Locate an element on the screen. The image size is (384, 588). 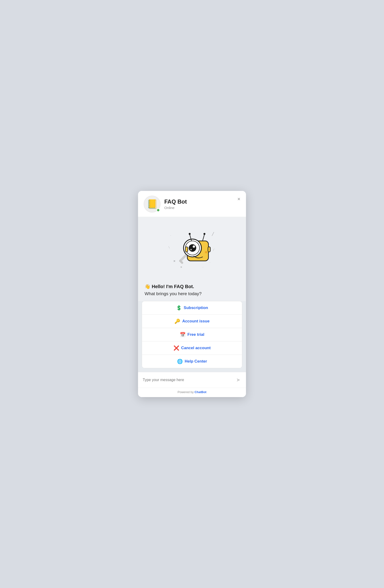
option-account-issue: 🔑 Account issue is located at coordinates (192, 321).